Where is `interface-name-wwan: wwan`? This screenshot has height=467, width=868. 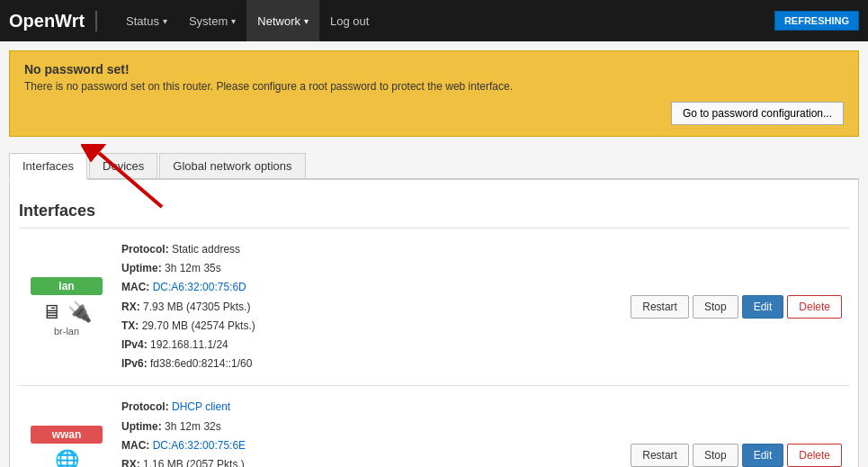
interface-name-wwan: wwan is located at coordinates (67, 435).